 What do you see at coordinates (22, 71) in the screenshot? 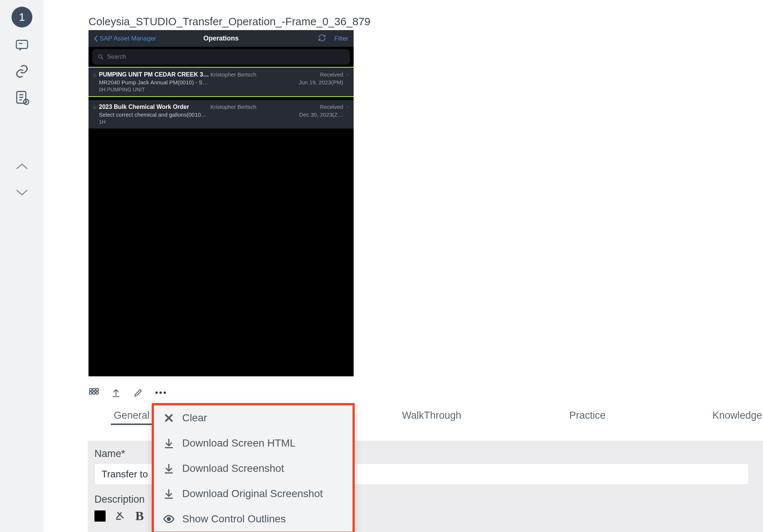
I see `link-icon` at bounding box center [22, 71].